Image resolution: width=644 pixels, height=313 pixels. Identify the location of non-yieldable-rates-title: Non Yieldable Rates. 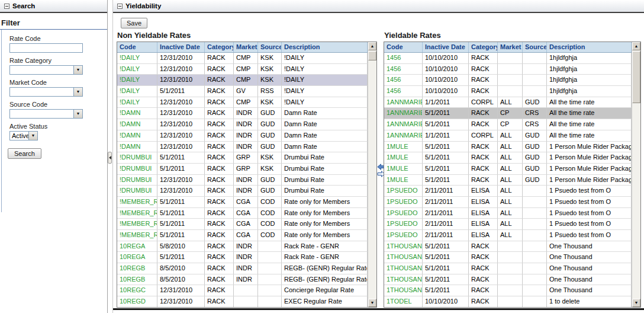
(154, 36).